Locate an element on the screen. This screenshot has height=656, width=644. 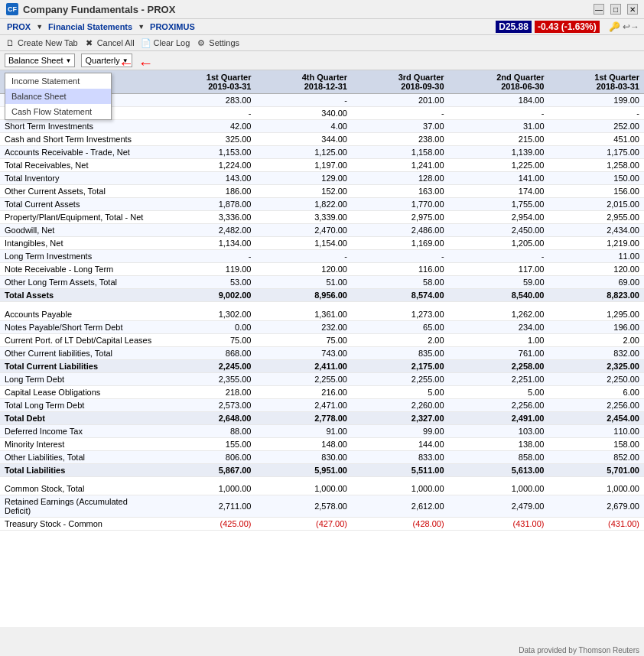
table-row: Total Debt2,648.002,778.002,327.002,491.… is located at coordinates (322, 417).